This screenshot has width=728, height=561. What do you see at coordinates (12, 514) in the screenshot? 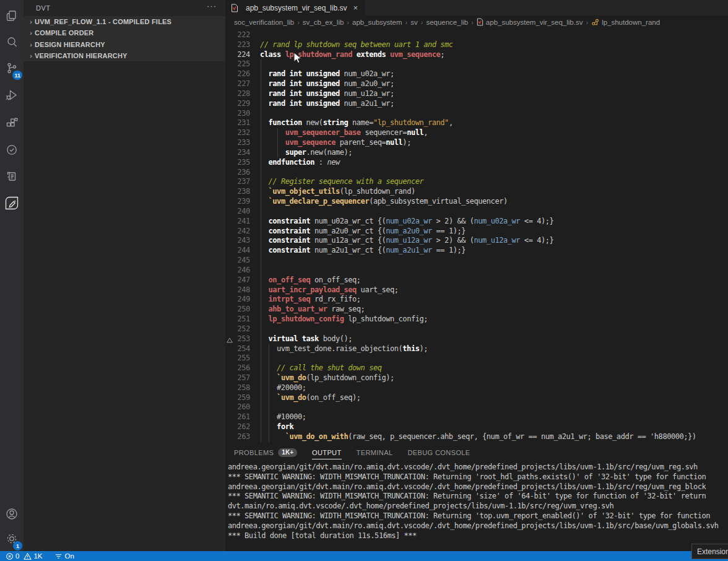
I see `account-icon` at bounding box center [12, 514].